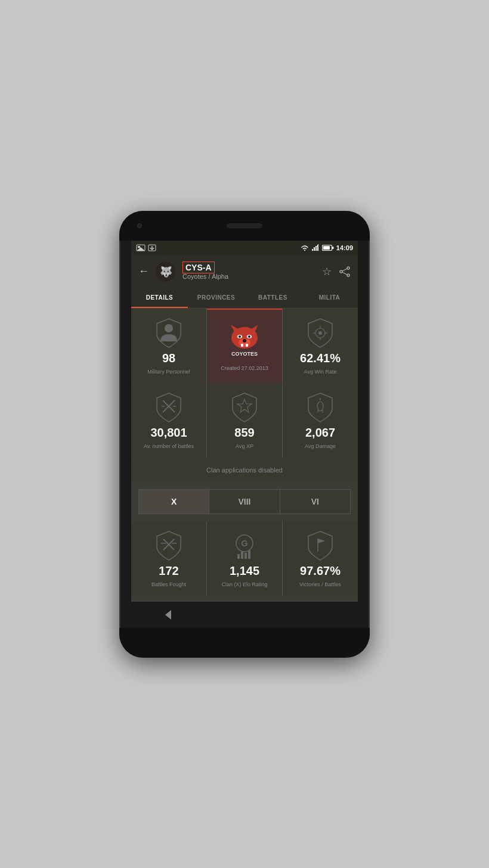 This screenshot has width=489, height=868. What do you see at coordinates (244, 502) in the screenshot?
I see `tier-selector: X VIII VI` at bounding box center [244, 502].